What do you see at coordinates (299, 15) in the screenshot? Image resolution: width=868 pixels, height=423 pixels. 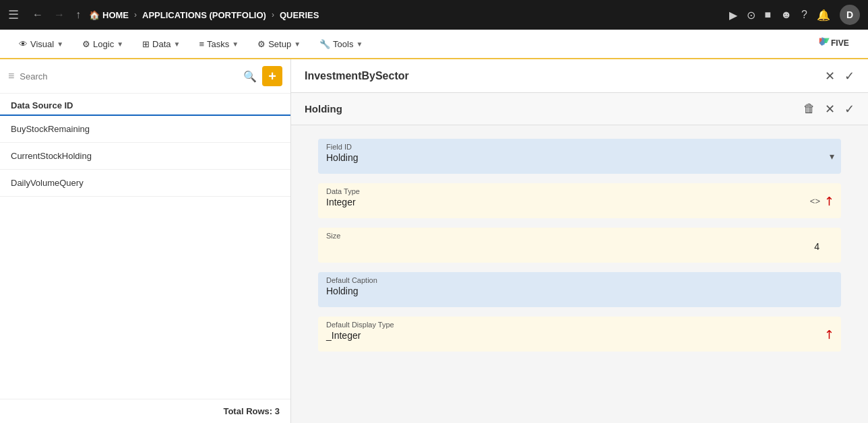 I see `breadcrumb-queries: QUERIES` at bounding box center [299, 15].